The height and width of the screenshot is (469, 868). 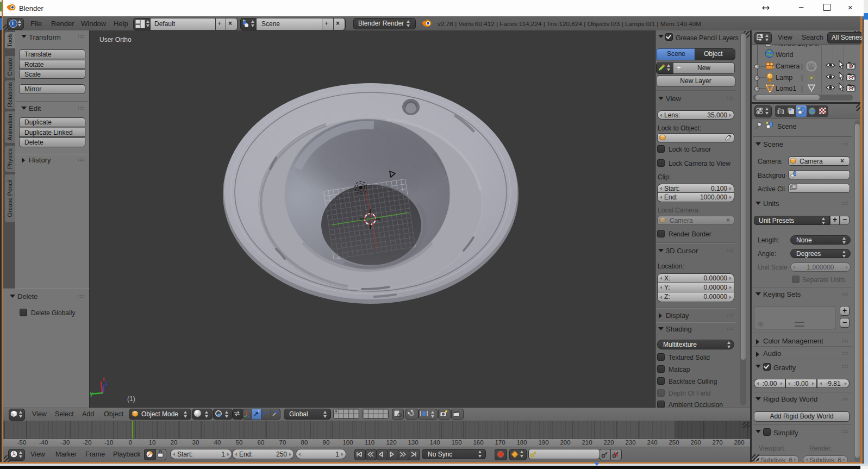 What do you see at coordinates (107, 383) in the screenshot?
I see `svg-text: z` at bounding box center [107, 383].